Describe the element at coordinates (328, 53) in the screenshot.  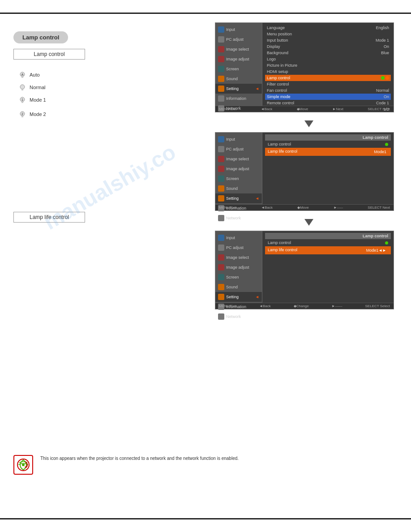
I see `sc1-row-background: Background Blue` at that location.